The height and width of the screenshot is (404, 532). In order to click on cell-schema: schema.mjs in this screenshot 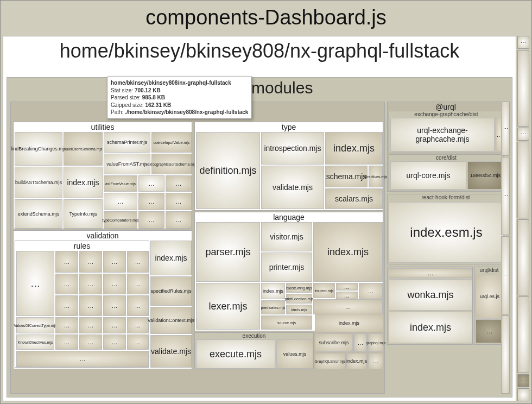, I will do `click(346, 176)`.